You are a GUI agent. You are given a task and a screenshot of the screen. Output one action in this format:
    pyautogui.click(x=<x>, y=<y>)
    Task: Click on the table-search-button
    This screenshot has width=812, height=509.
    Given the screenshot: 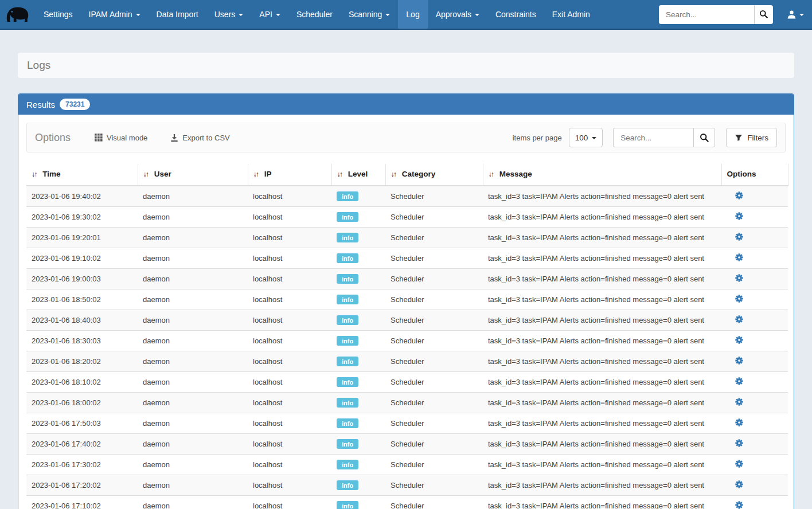 What is the action you would take?
    pyautogui.click(x=704, y=138)
    